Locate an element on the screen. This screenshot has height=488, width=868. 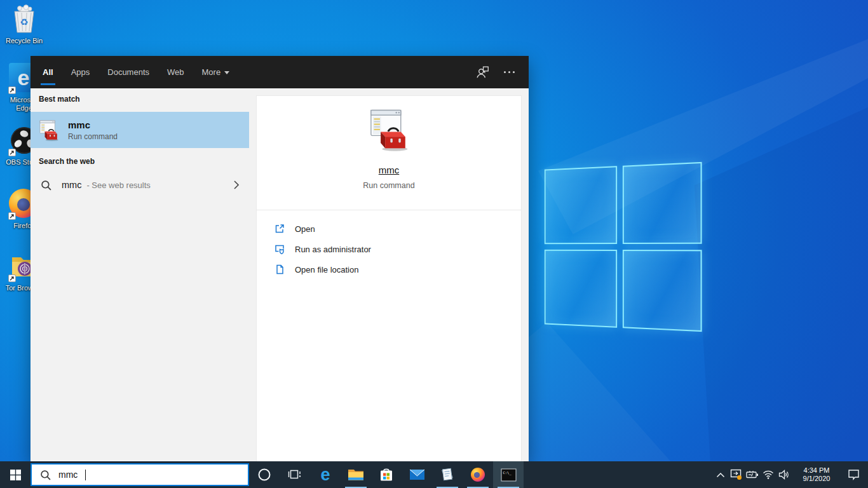
taskbar-firefox is located at coordinates (478, 475).